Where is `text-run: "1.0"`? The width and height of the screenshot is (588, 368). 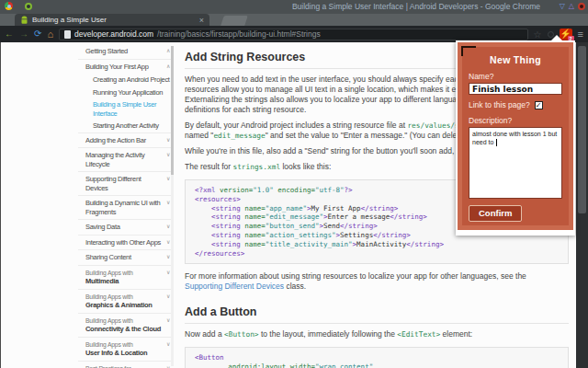 text-run: "1.0" is located at coordinates (263, 190).